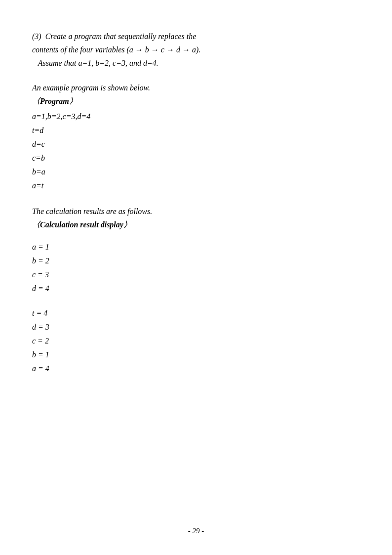 The width and height of the screenshot is (392, 555). I want to click on result-c-final: c = 2, so click(196, 341).